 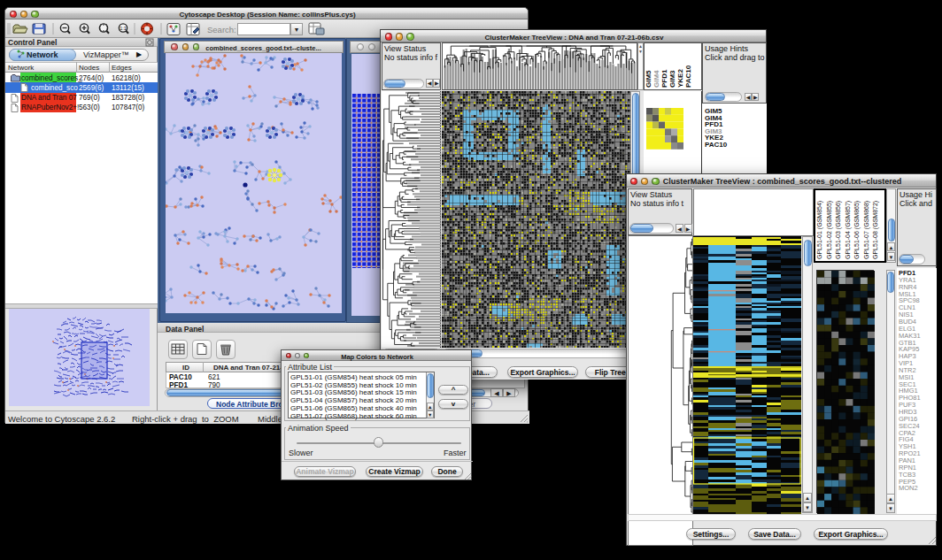 What do you see at coordinates (648, 79) in the screenshot?
I see `svg-text: GIM5` at bounding box center [648, 79].